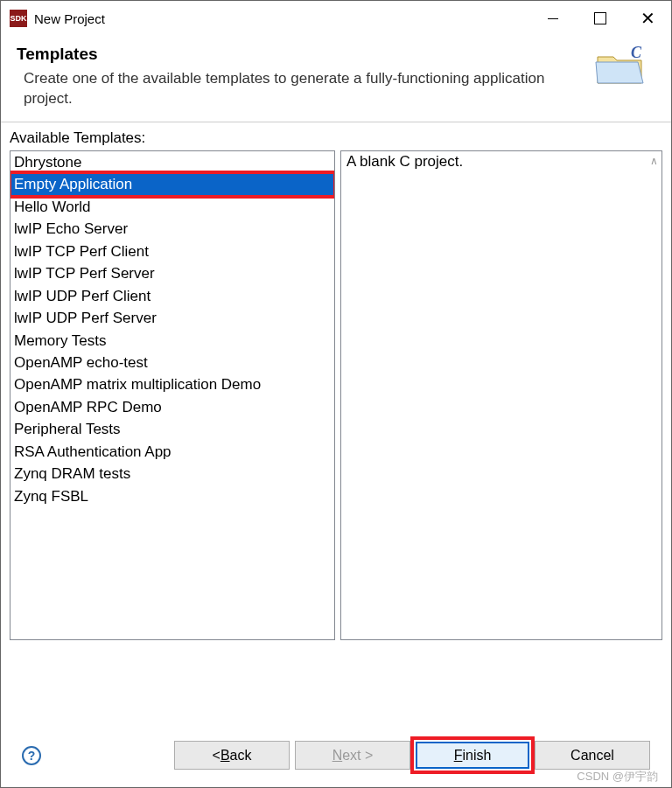  I want to click on header-description: Create one of the available templates to…, so click(305, 89).